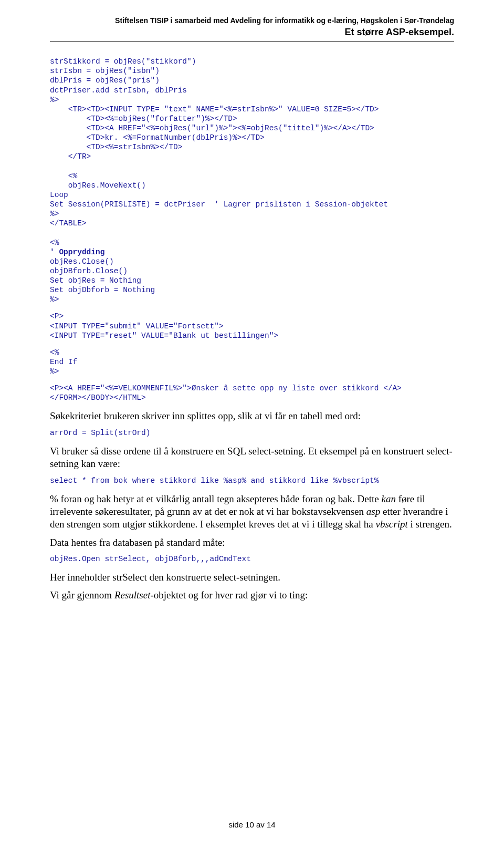 The height and width of the screenshot is (849, 504). Describe the element at coordinates (98, 185) in the screenshot. I see `code-line: objRes.MoveNext()` at that location.